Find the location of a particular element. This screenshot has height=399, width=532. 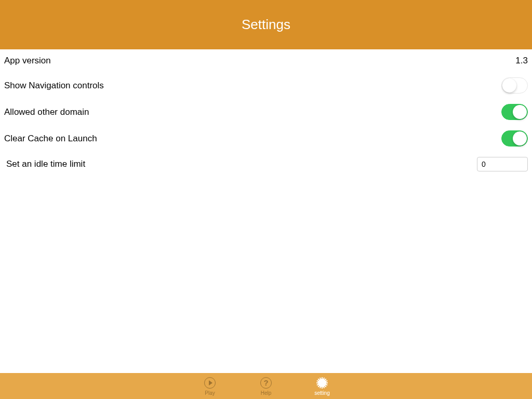

tab-setting-label: setting is located at coordinates (322, 393).